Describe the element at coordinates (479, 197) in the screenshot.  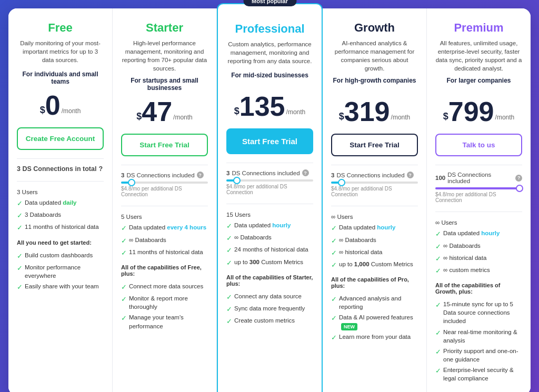
I see `additional-cost-premium: $4.8/mo per additional DS Connection` at that location.